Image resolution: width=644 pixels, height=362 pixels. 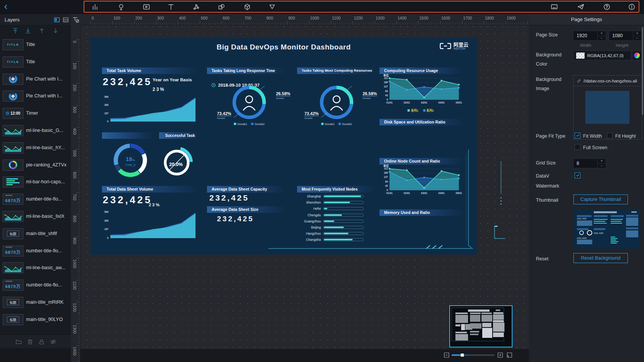 I want to click on zoom-slider-handle, so click(x=462, y=355).